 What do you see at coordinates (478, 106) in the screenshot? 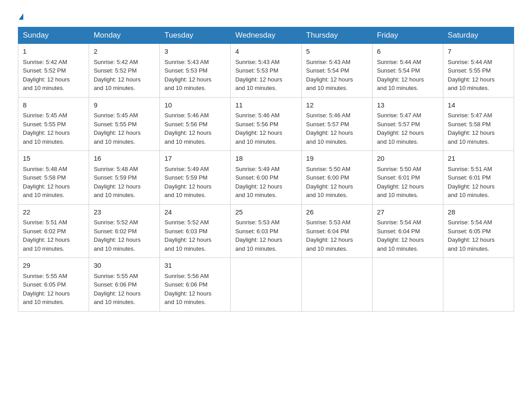
I see `day-number: 14` at bounding box center [478, 106].